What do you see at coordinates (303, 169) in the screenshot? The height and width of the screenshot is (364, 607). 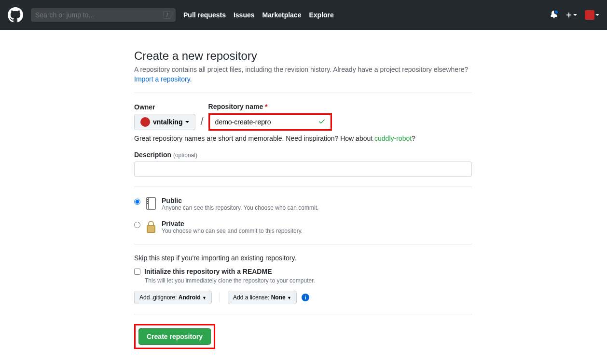 I see `description-input` at bounding box center [303, 169].